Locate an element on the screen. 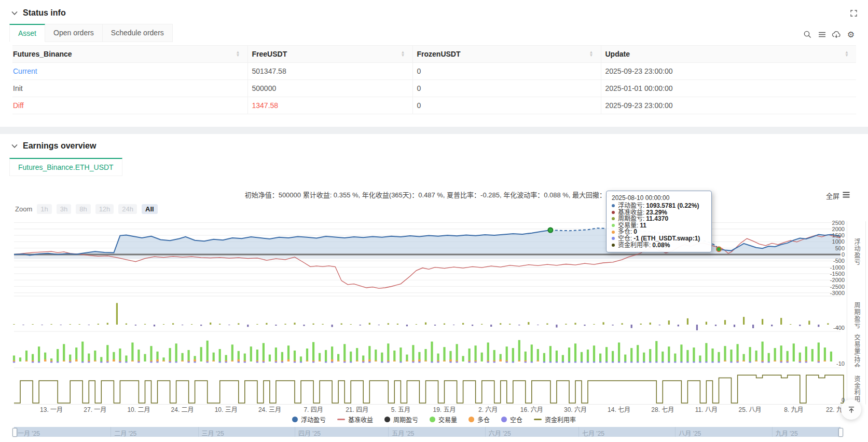 The height and width of the screenshot is (442, 868). earnings-tabs: Futures_Binance.ETH_USDT is located at coordinates (439, 167).